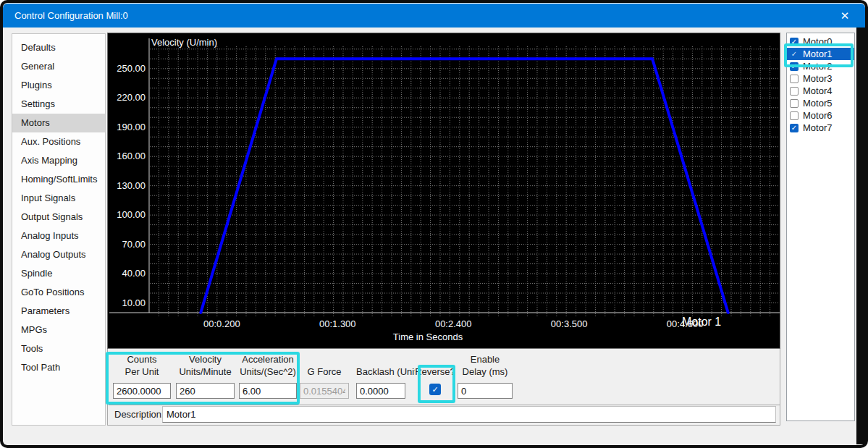 The height and width of the screenshot is (448, 868). Describe the element at coordinates (268, 372) in the screenshot. I see `field-label: Units/(Sec^2)` at that location.